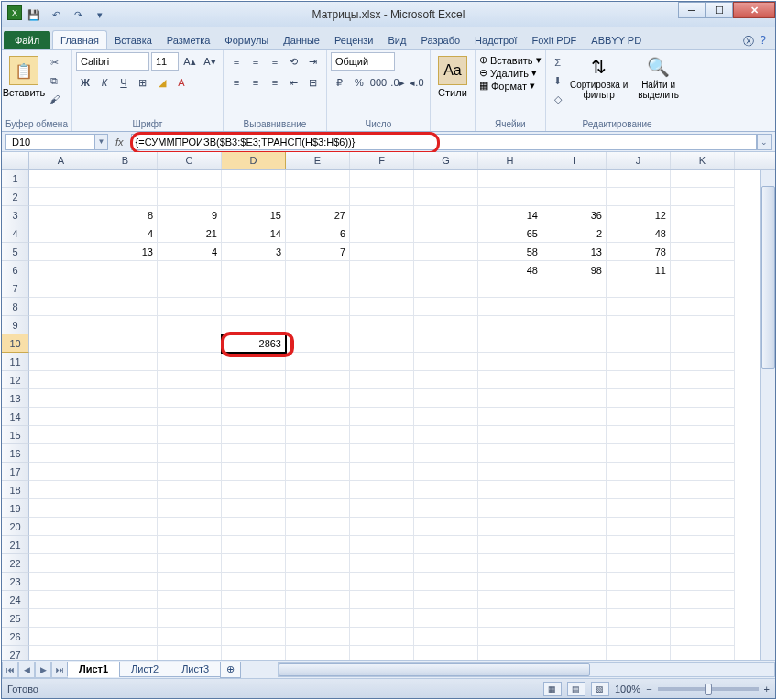 This screenshot has height=700, width=777. What do you see at coordinates (382, 472) in the screenshot?
I see `cell-F17` at bounding box center [382, 472].